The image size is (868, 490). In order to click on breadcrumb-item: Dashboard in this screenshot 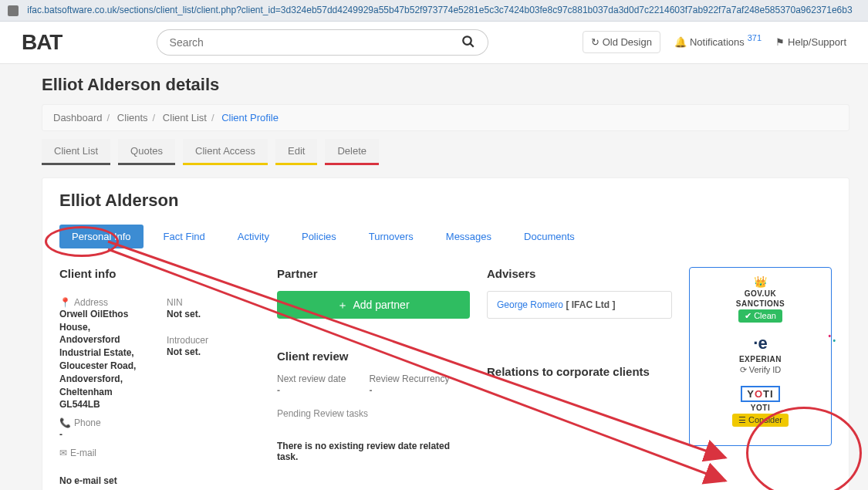, I will do `click(78, 117)`.